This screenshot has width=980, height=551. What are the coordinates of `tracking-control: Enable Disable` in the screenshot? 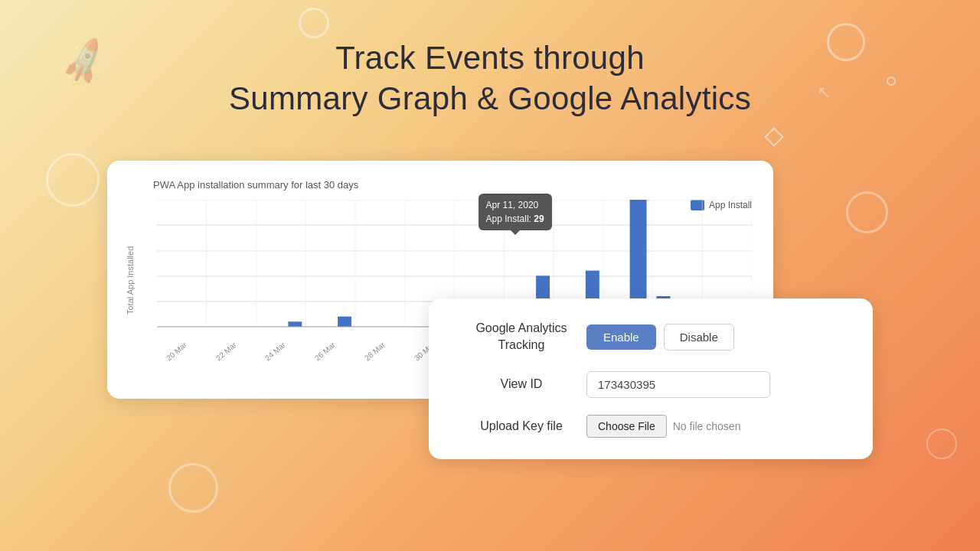 It's located at (716, 337).